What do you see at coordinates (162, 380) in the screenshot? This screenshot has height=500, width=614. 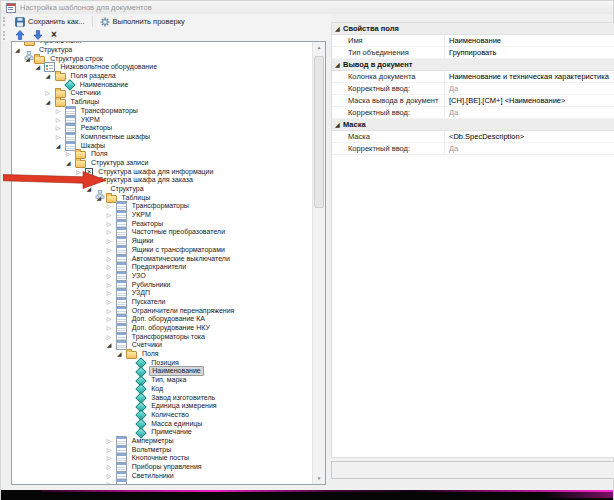 I see `tree-item: Тип, марка` at bounding box center [162, 380].